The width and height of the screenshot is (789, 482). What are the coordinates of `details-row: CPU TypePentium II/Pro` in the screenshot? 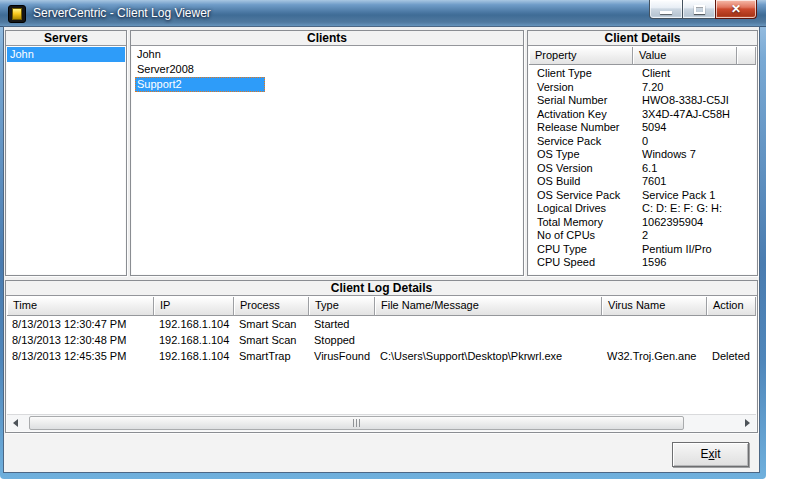 It's located at (642, 250).